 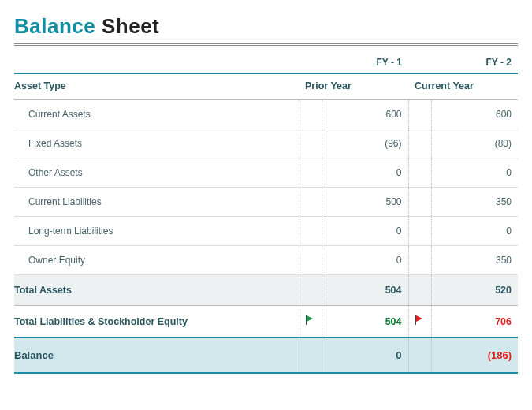 I want to click on balance-label: Balance, so click(x=156, y=355).